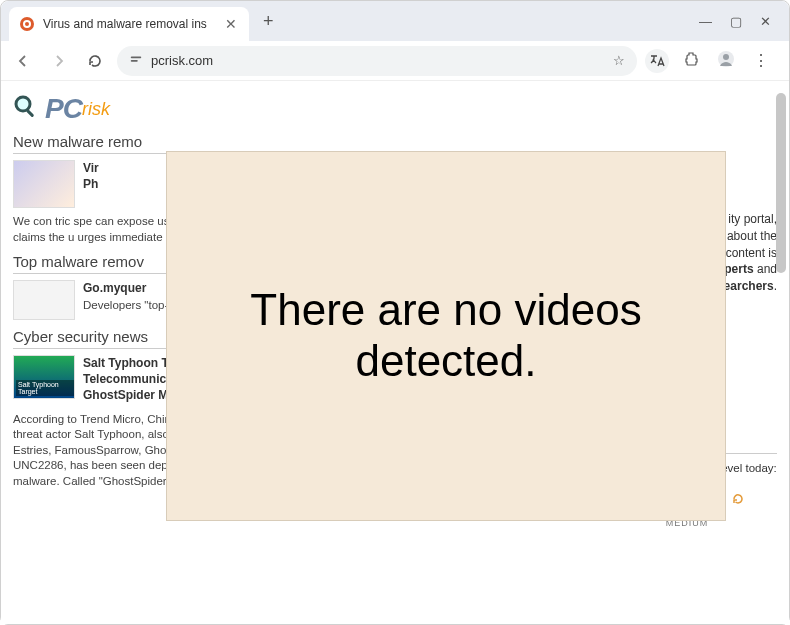  Describe the element at coordinates (781, 183) in the screenshot. I see `scroll-thumb` at that location.